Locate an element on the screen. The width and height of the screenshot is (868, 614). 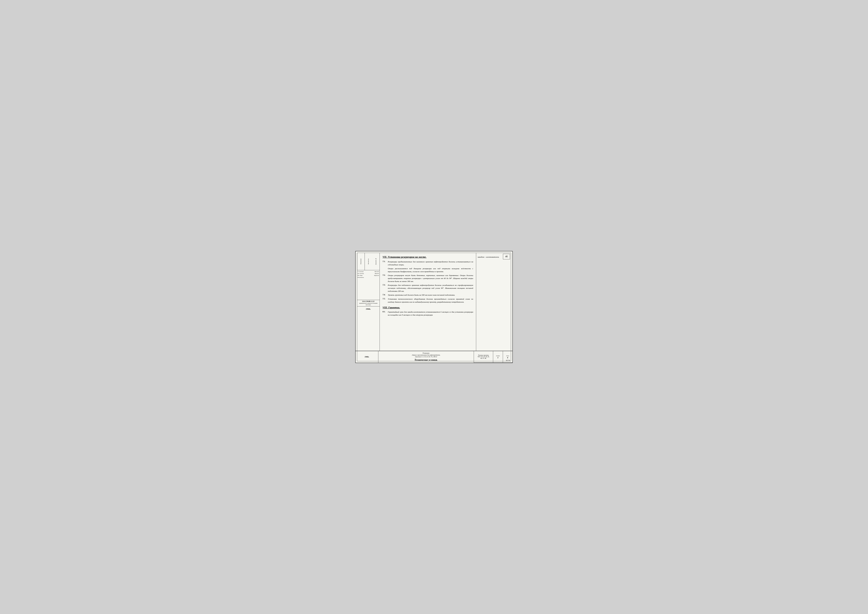
title-subject: Технические условия. is located at coordinates (426, 360).